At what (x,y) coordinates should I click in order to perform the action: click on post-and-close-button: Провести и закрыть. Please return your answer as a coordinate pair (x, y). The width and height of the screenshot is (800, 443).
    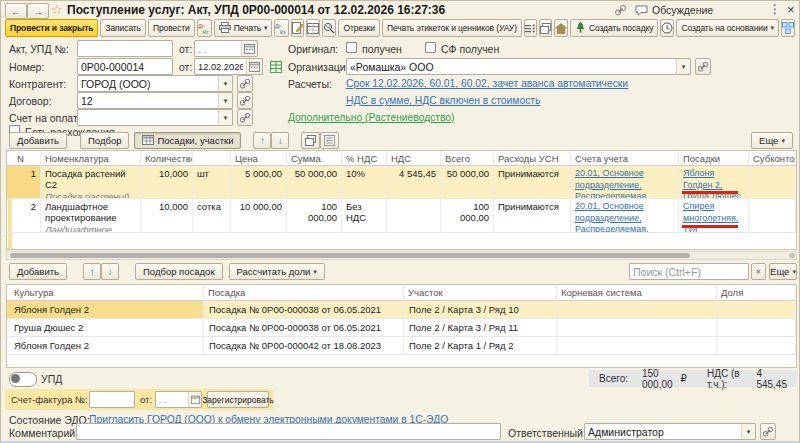
    Looking at the image, I should click on (52, 28).